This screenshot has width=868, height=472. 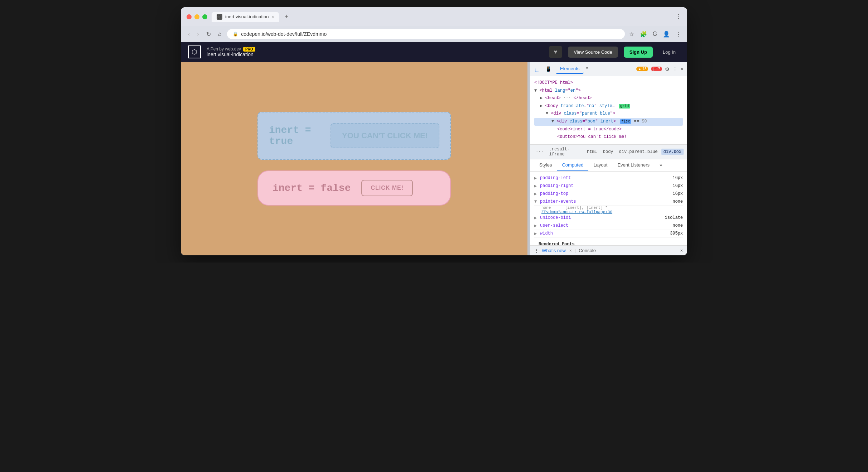 I want to click on signup-button: Sign Up, so click(x=638, y=52).